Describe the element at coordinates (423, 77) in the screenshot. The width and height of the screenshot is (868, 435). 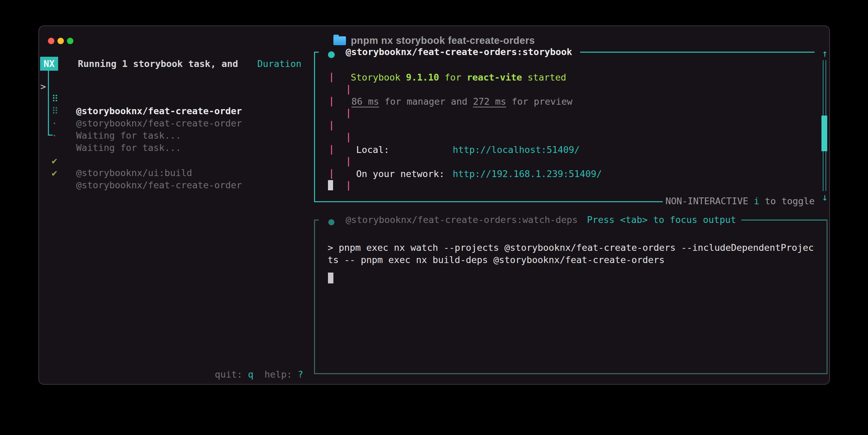
I see `storybook-version: 9.1.10` at that location.